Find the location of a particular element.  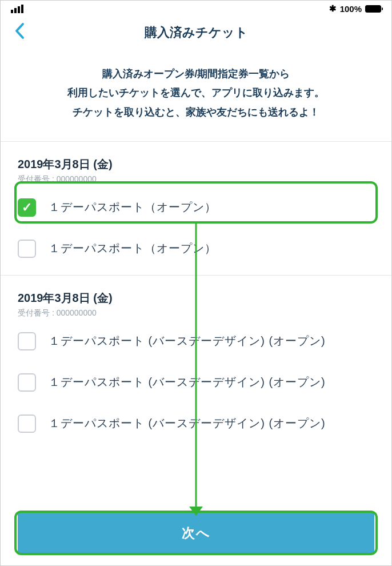

checkmark-icon: ✓ is located at coordinates (27, 208).